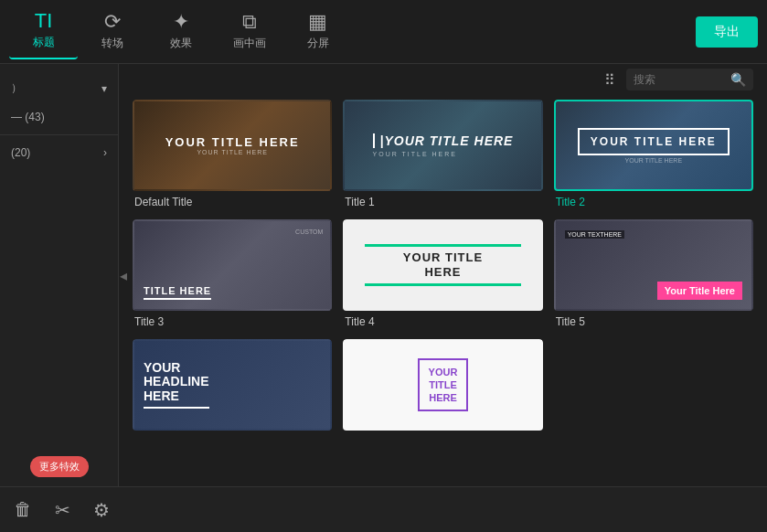  I want to click on toolbar-item-pip: ⧉ 画中画, so click(249, 32).